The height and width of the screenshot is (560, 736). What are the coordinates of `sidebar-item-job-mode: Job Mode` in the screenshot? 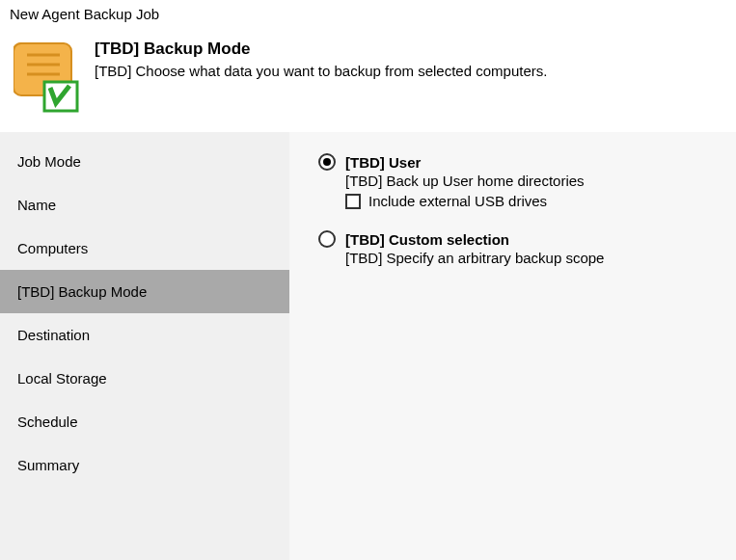 It's located at (145, 162).